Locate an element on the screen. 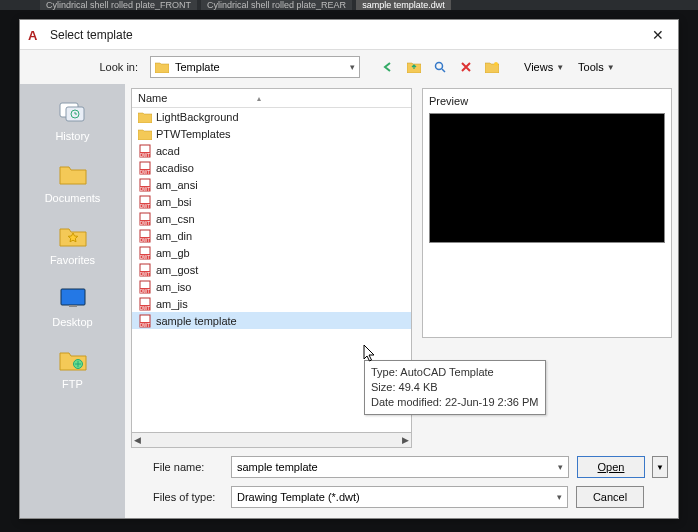  sidebar-item-label: Favorites is located at coordinates (73, 260).